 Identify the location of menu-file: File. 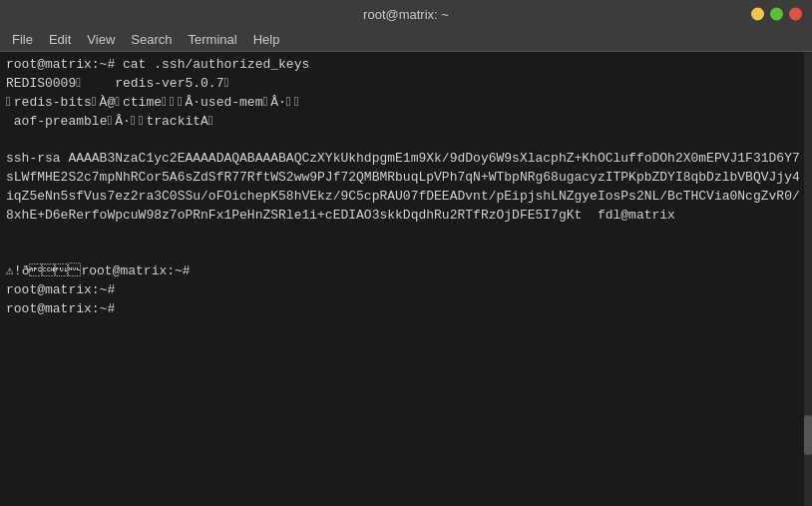
(22, 40).